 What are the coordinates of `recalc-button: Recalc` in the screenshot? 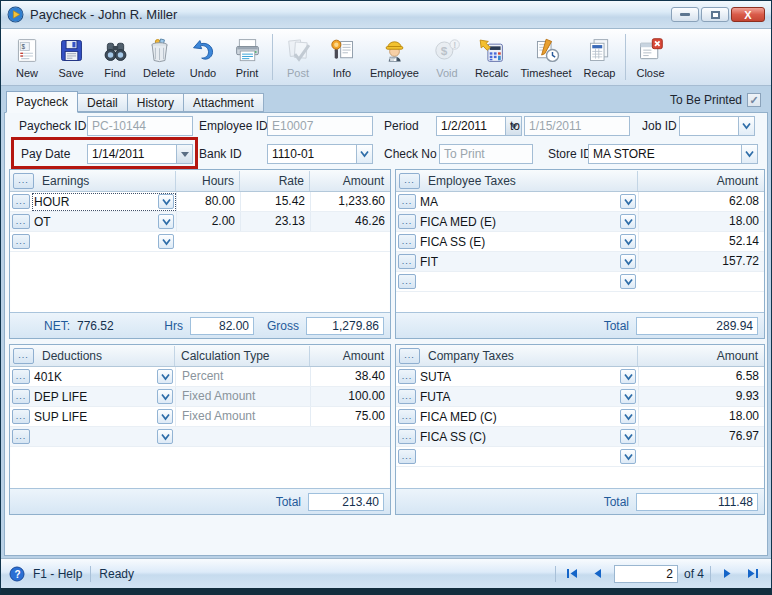 It's located at (492, 57).